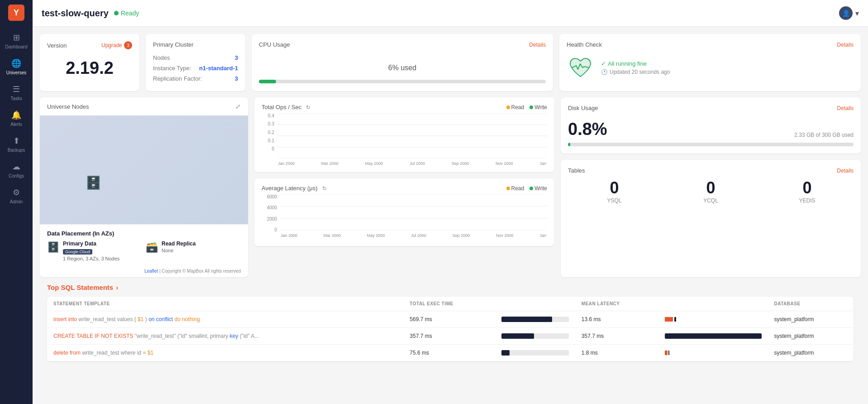 This screenshot has height=404, width=868. I want to click on ops-chart-area: Jan 2000Mar 2000May 2000Jul 2000Sep 2000…, so click(412, 139).